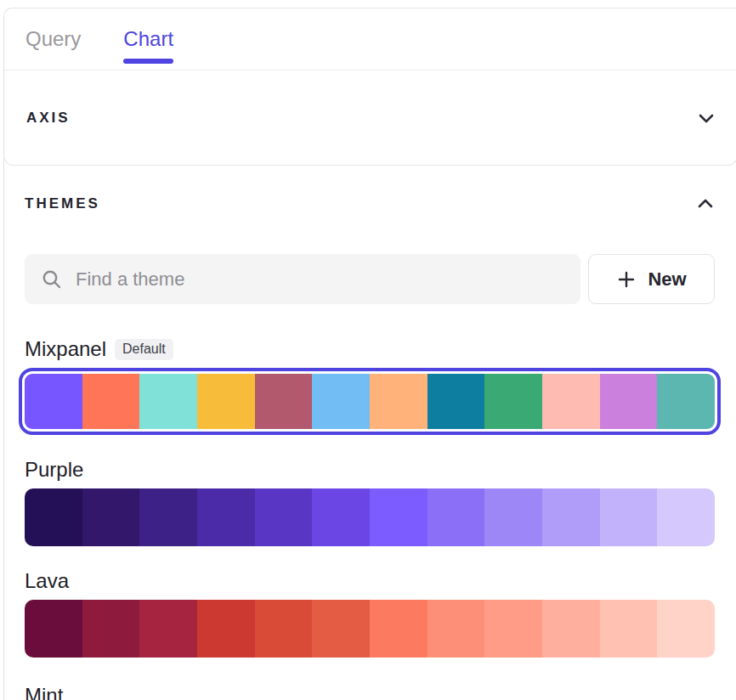 The width and height of the screenshot is (736, 700). What do you see at coordinates (706, 118) in the screenshot?
I see `chevron-down-icon` at bounding box center [706, 118].